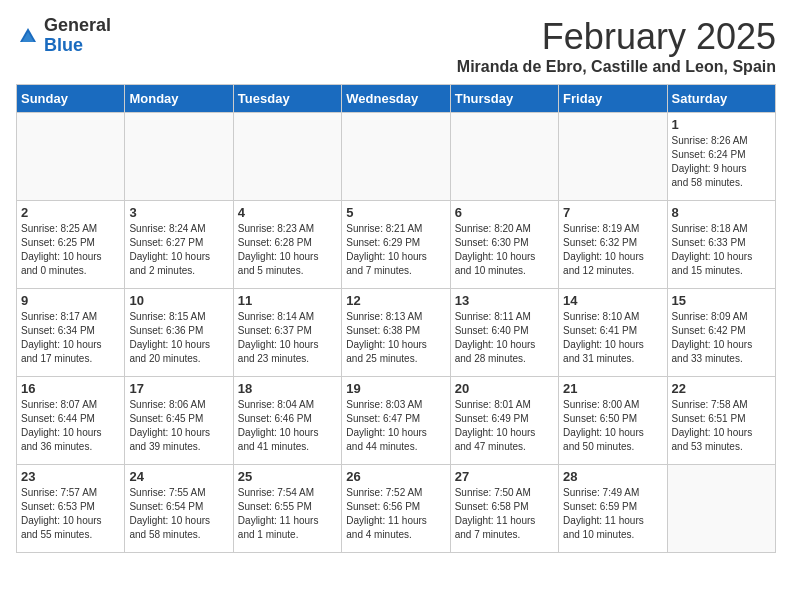 The width and height of the screenshot is (792, 612). I want to click on day-info: Sunrise: 8:15 AM Sunset: 6:36 PM Dayligh…, so click(178, 338).